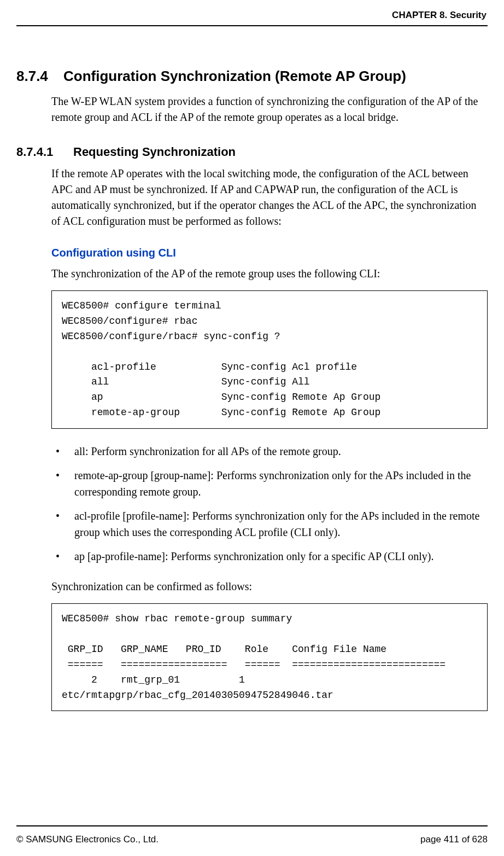  I want to click on list-item-text: all: Perform synchronization for all APs…, so click(281, 451).